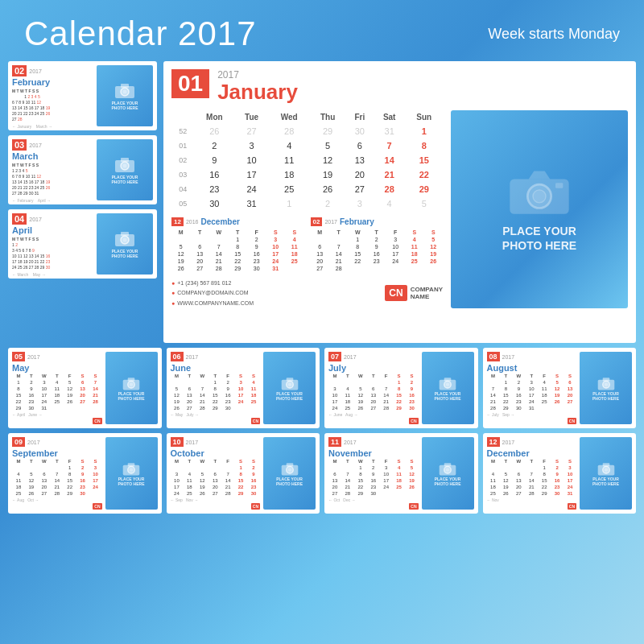 The width and height of the screenshot is (644, 644). Describe the element at coordinates (85, 473) in the screenshot. I see `med-card-sep: 09 2017 September MTWTFSS 123 45678910 1…` at that location.